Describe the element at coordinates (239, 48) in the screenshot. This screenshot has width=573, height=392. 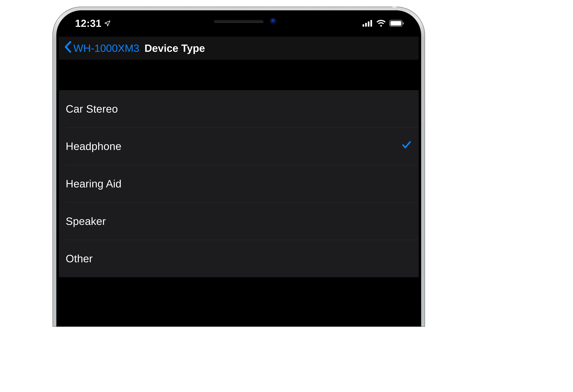
I see `navigation-bar: WH-1000XM3 Device Type` at that location.